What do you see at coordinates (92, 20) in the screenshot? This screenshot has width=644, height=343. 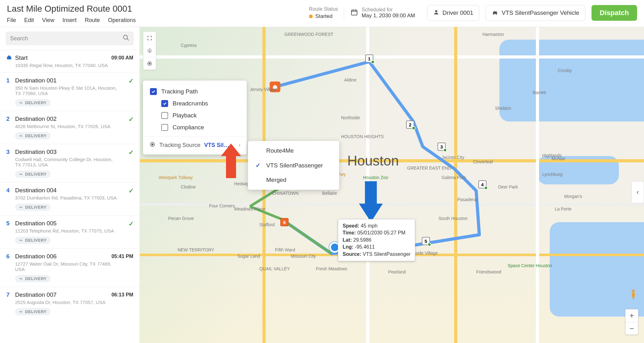 I see `menu-route: Route` at bounding box center [92, 20].